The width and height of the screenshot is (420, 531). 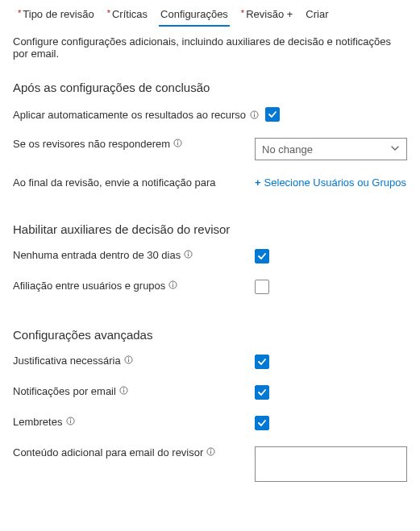 I want to click on tab-settings: Configurações, so click(x=194, y=16).